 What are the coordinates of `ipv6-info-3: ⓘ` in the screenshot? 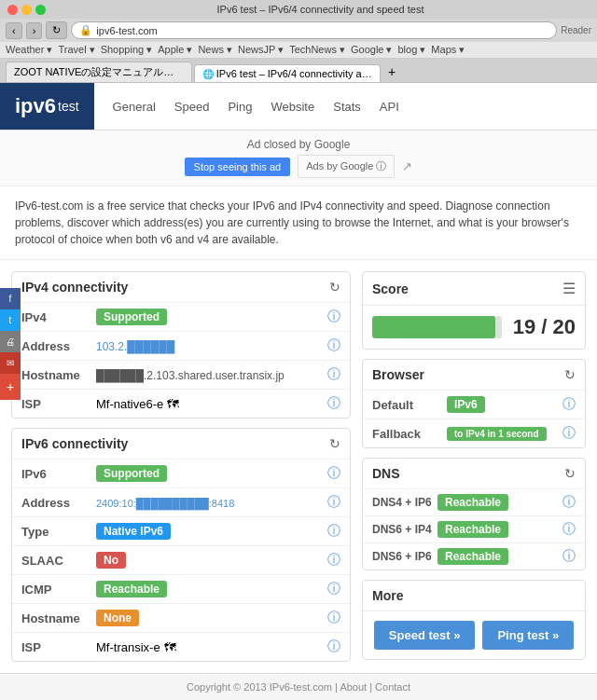 It's located at (334, 560).